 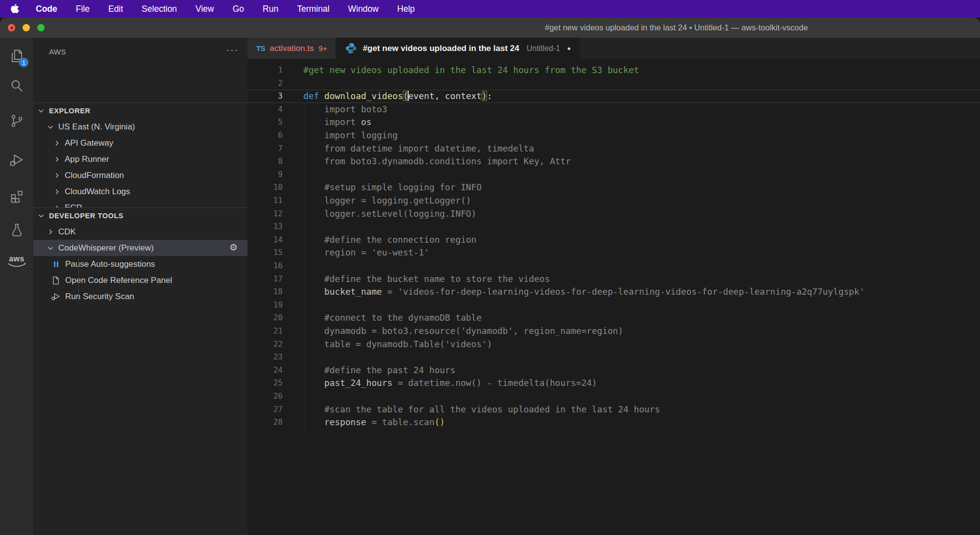 What do you see at coordinates (265, 318) in the screenshot?
I see `line-number: 20` at bounding box center [265, 318].